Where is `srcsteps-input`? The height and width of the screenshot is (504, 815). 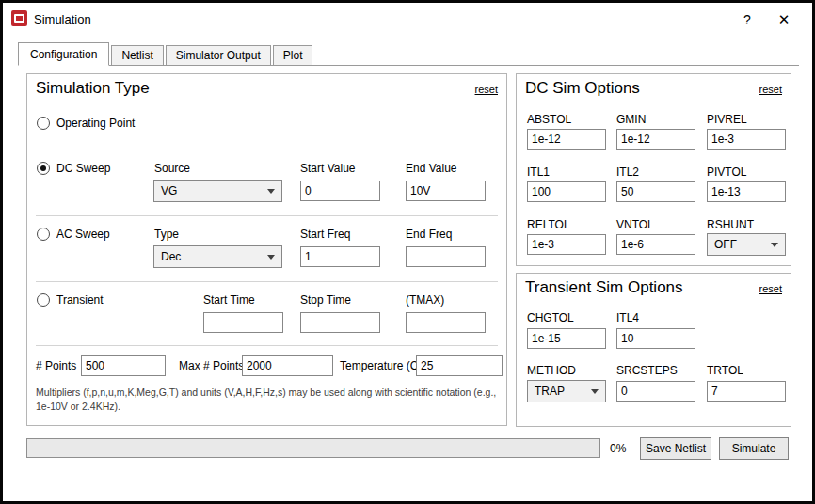
srcsteps-input is located at coordinates (656, 391).